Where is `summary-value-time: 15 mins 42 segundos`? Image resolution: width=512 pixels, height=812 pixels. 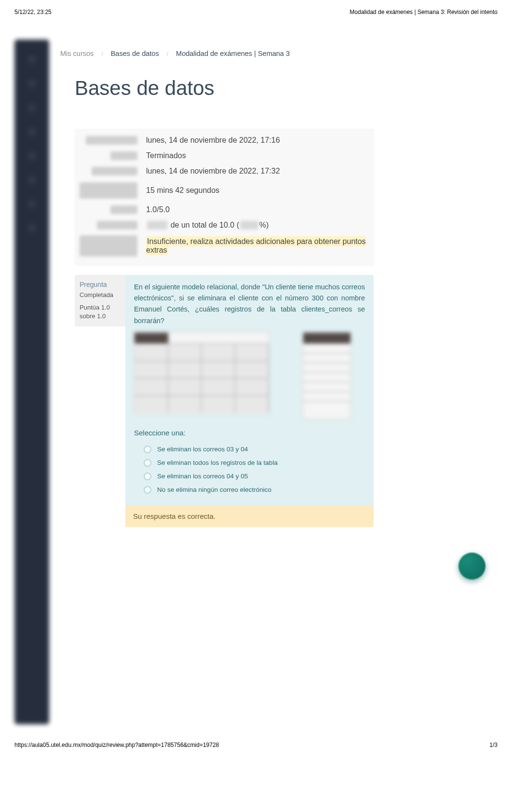
summary-value-time: 15 mins 42 segundos is located at coordinates (258, 190).